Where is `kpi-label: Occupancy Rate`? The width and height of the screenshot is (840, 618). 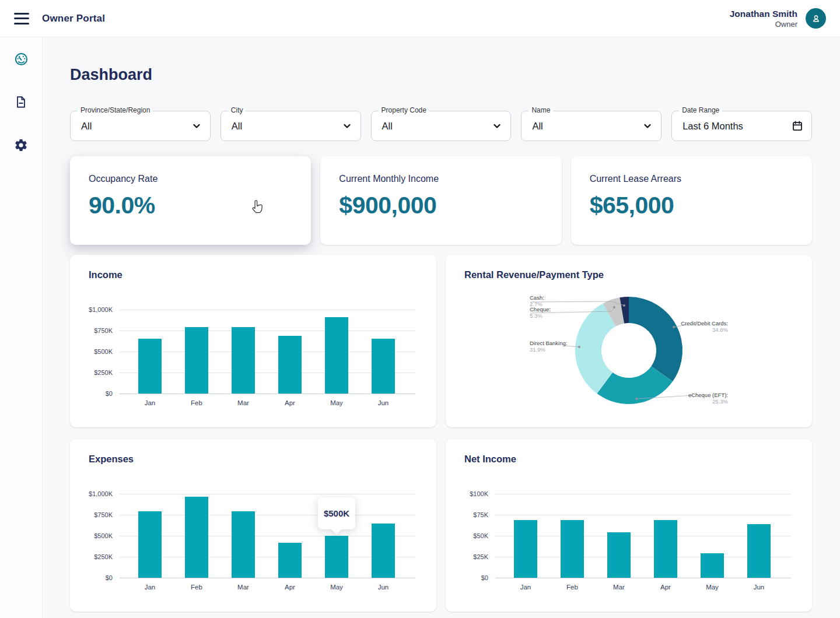
kpi-label: Occupancy Rate is located at coordinates (190, 179).